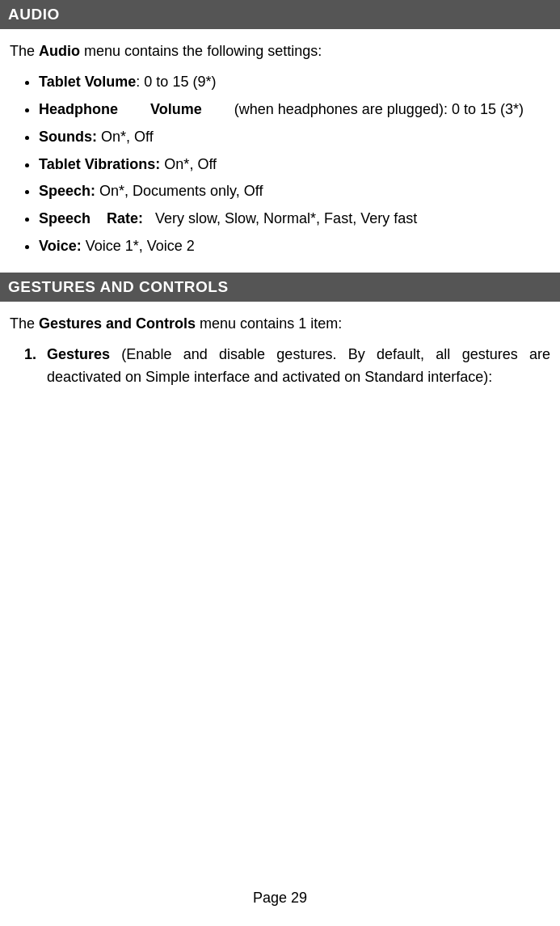 This screenshot has width=560, height=926. I want to click on list-item: Speech Rate: Very slow, Slow, Normal*, F…, so click(294, 219).